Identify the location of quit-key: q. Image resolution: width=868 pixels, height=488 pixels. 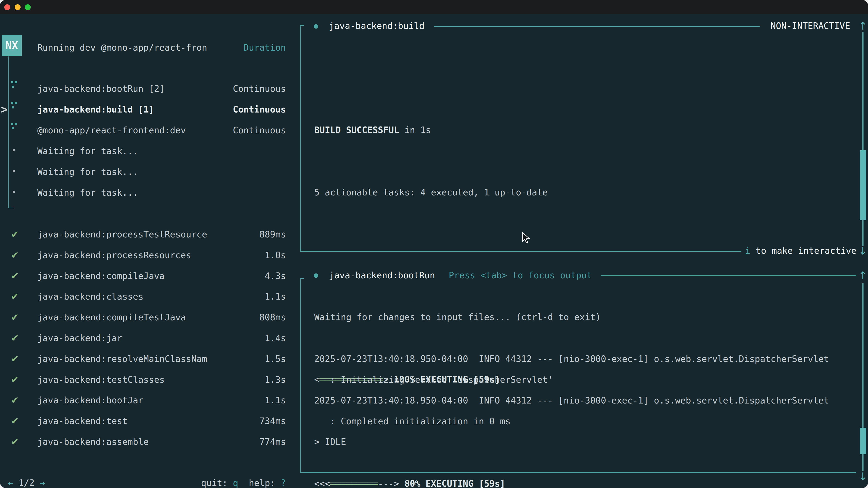
(235, 483).